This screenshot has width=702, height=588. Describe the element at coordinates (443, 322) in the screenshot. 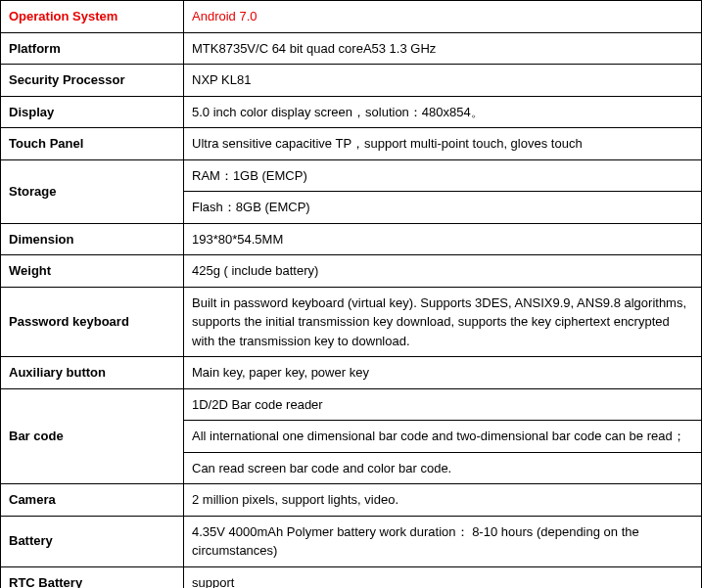

I see `pwkb-value: Built in password keyboard (virtual key)…` at that location.